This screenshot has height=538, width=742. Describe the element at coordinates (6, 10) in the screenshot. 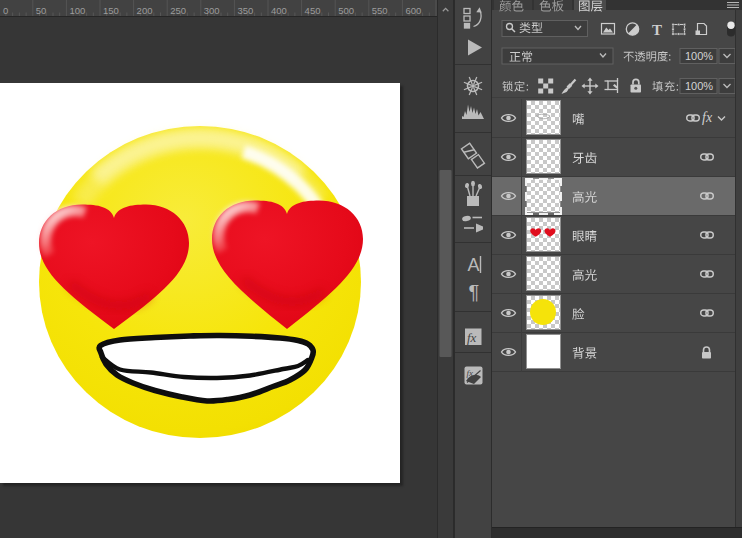

I see `svg-text: 0` at that location.